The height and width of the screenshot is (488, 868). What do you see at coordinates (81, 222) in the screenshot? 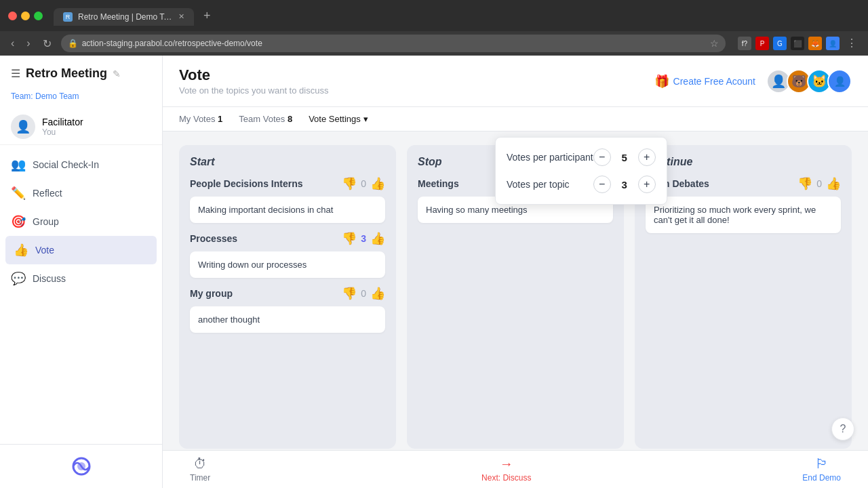
I see `sidebar-item-group: 🎯 Group` at bounding box center [81, 222].